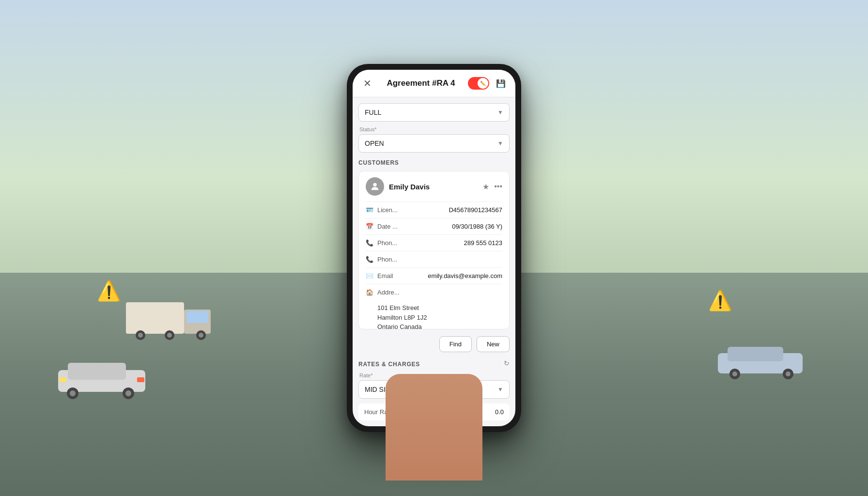  Describe the element at coordinates (434, 83) in the screenshot. I see `app-header: ✕ Agreement #RA 4 ✏️ 💾` at that location.